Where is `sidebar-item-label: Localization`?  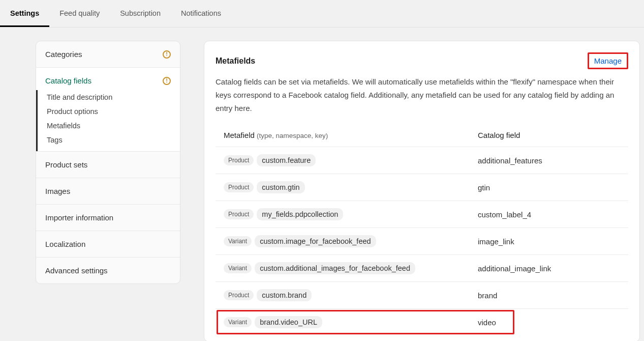
sidebar-item-label: Localization is located at coordinates (65, 244).